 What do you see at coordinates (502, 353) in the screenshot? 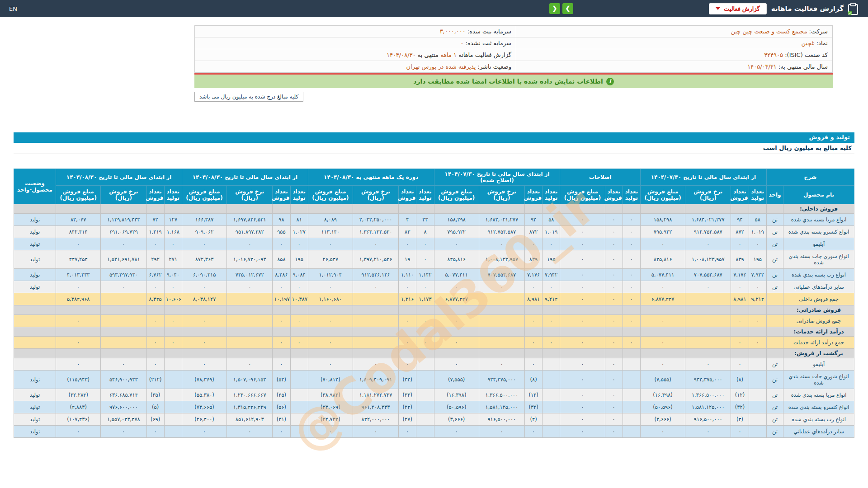
I see `cell-c_rate` at bounding box center [502, 353].